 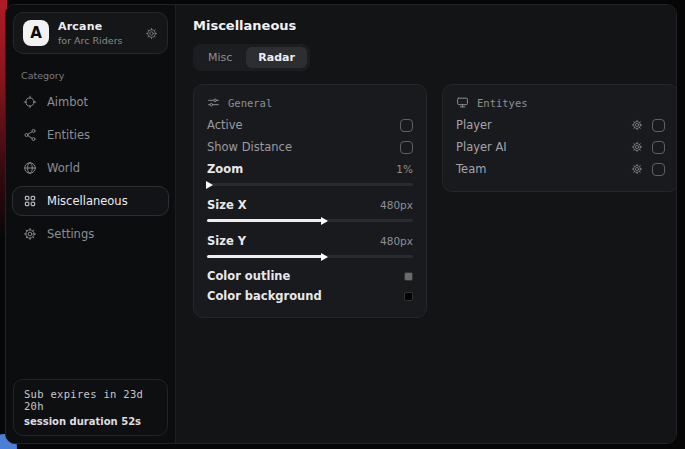 What do you see at coordinates (539, 147) in the screenshot?
I see `player-ai-label: Player AI` at bounding box center [539, 147].